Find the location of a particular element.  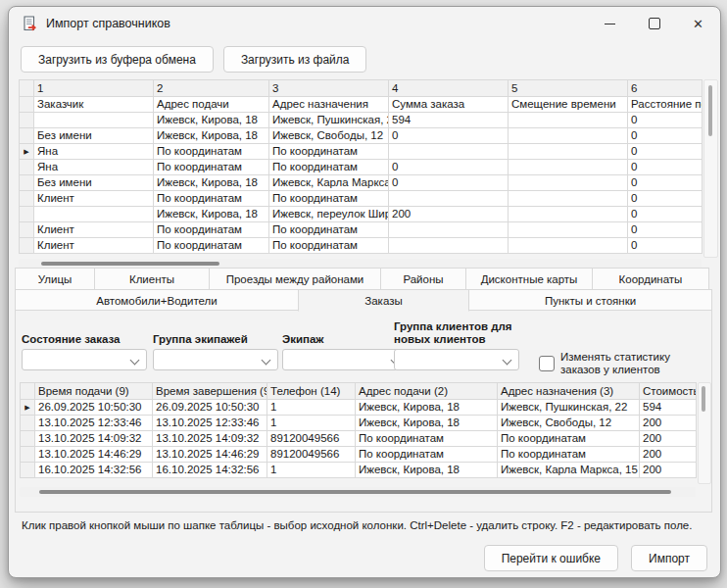

column-header: 4 is located at coordinates (449, 88).